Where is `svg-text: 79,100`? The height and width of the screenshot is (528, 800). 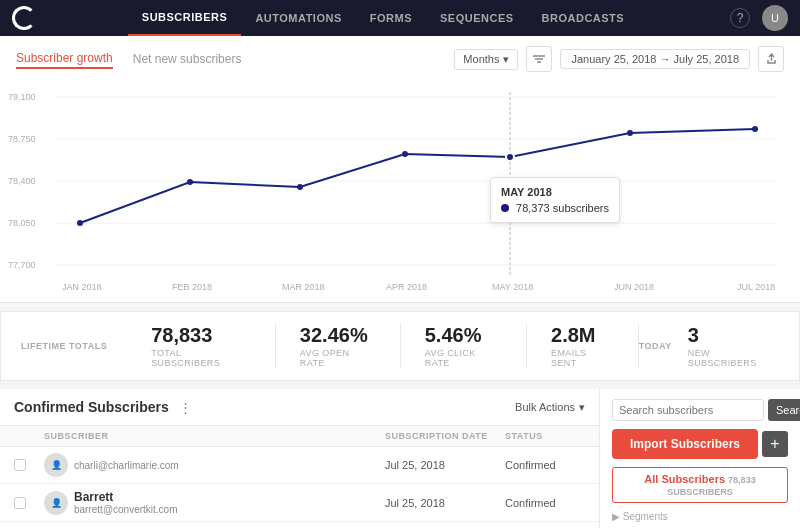 svg-text: 79,100 is located at coordinates (22, 97).